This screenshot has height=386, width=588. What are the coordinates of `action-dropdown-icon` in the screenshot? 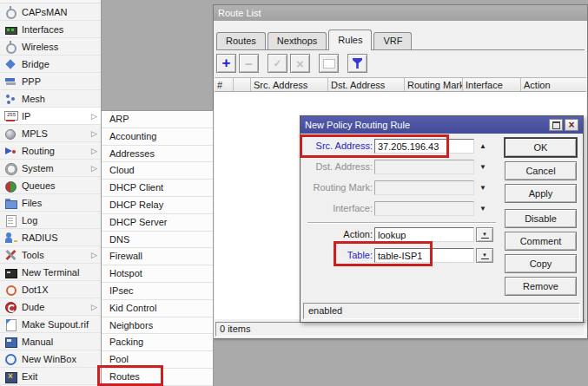 It's located at (485, 234).